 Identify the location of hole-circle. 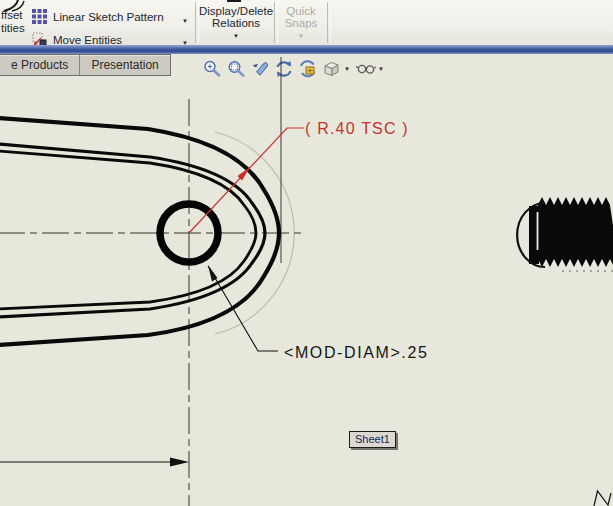
(189, 233).